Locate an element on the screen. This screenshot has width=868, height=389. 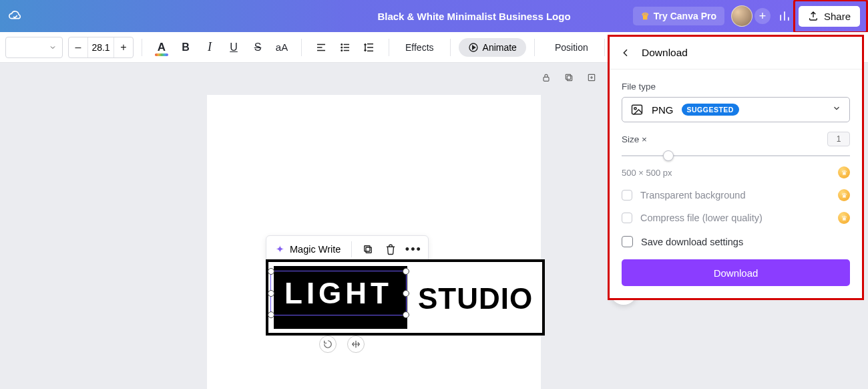
file-type-label: File type is located at coordinates (736, 87).